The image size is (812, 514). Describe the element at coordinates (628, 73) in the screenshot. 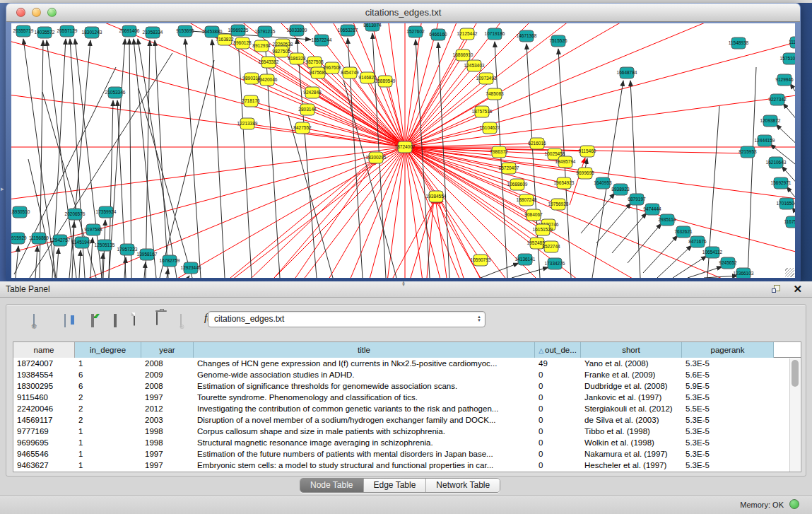

I see `graph-node: 16648784` at that location.